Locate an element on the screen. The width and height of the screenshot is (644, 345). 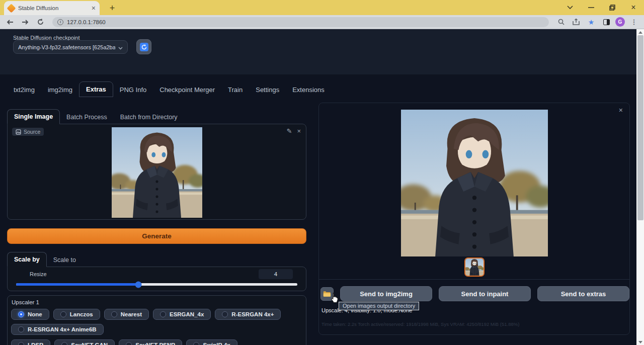
tab-checkpoint-merger: Checkpoint Merger is located at coordinates (187, 90).